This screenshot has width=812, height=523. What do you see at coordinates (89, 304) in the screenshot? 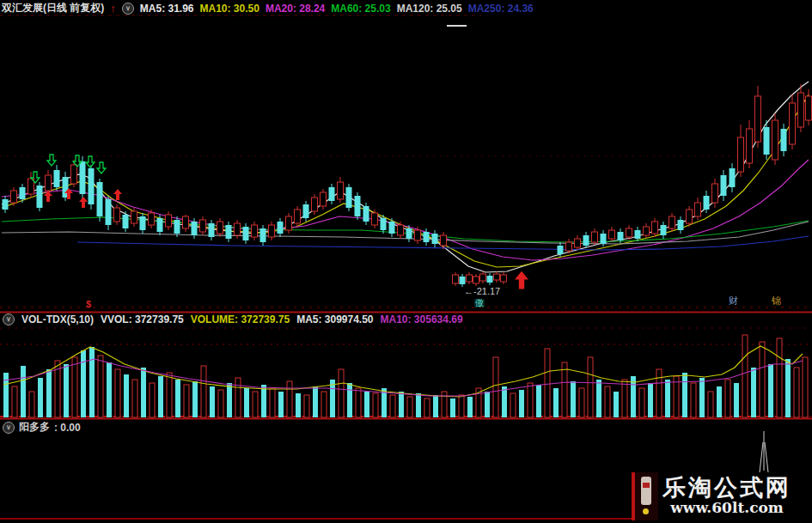
I see `dollar-marker-icon: $` at bounding box center [89, 304].